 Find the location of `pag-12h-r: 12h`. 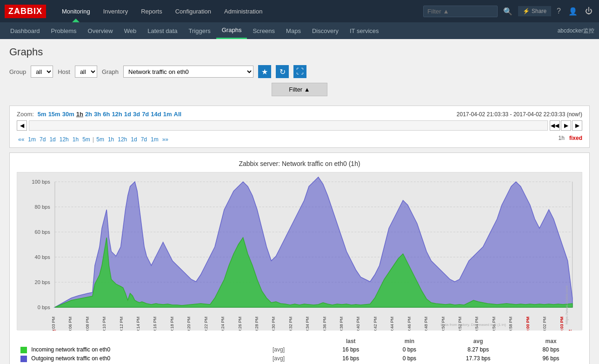

pag-12h-r: 12h is located at coordinates (122, 139).